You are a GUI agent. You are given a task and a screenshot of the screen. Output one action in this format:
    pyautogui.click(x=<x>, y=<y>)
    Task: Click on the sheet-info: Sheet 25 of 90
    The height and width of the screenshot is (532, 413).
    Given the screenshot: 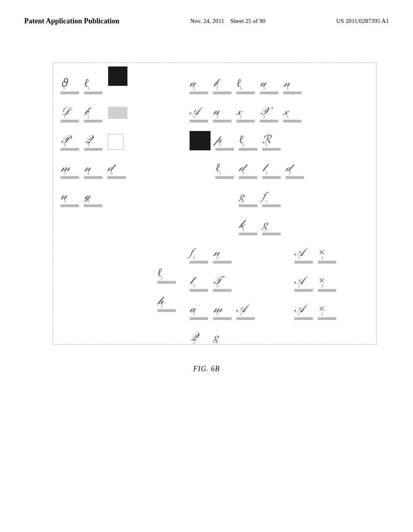 What is the action you would take?
    pyautogui.click(x=248, y=21)
    